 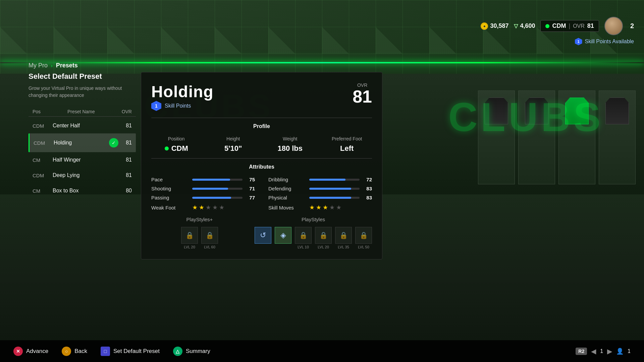 What do you see at coordinates (203, 207) in the screenshot?
I see `attr-weak-foot: Weak Foot ★ ★ ★ ★ ★` at bounding box center [203, 207].